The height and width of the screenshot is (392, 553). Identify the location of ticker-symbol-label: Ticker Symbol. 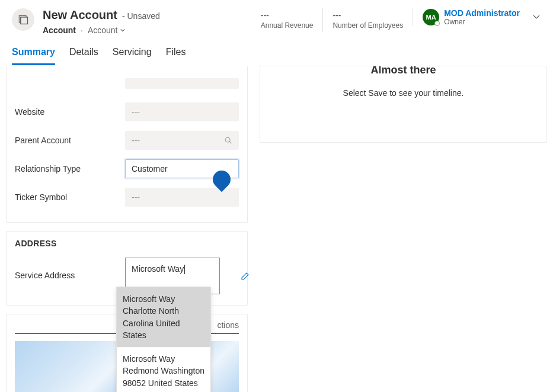
(70, 197).